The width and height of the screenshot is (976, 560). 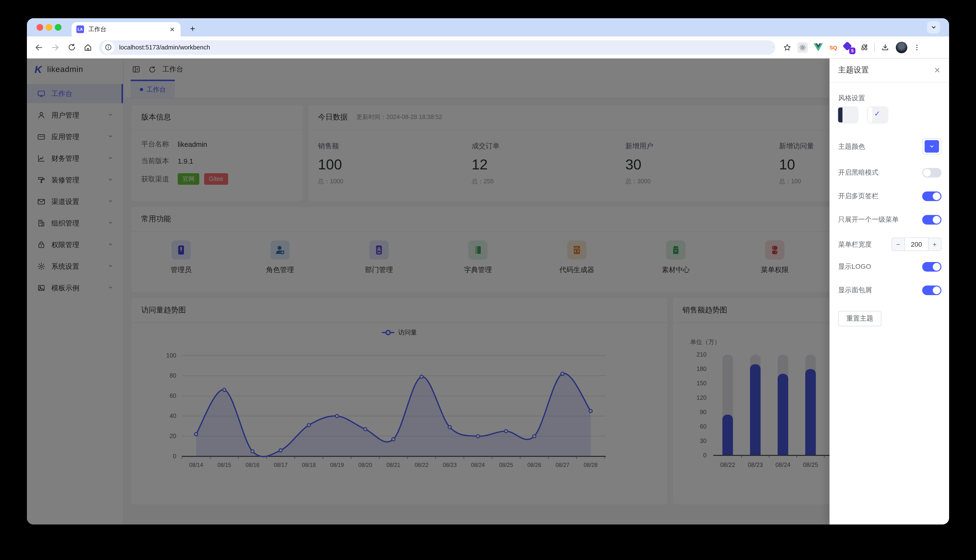 I want to click on multi-tab-bar-row: 开启多页签栏, so click(x=889, y=196).